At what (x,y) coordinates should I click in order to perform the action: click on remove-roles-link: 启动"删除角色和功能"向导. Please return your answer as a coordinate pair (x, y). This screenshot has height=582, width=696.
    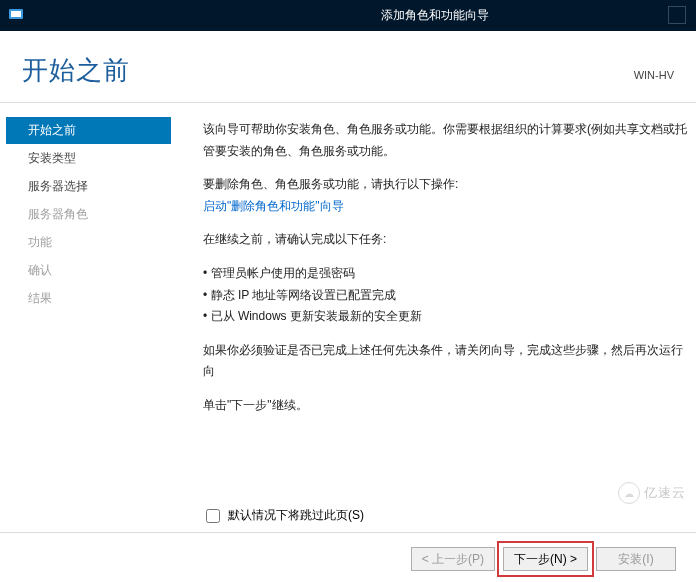
    Looking at the image, I should click on (274, 206).